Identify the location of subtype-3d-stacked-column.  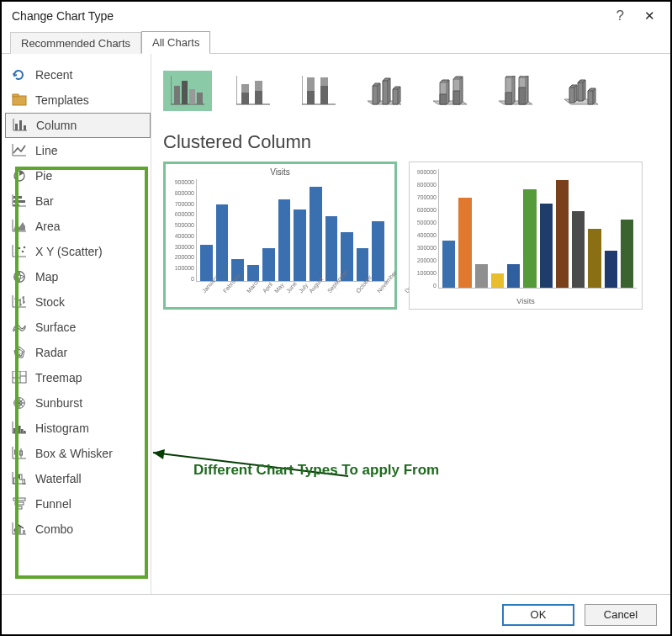
(450, 91).